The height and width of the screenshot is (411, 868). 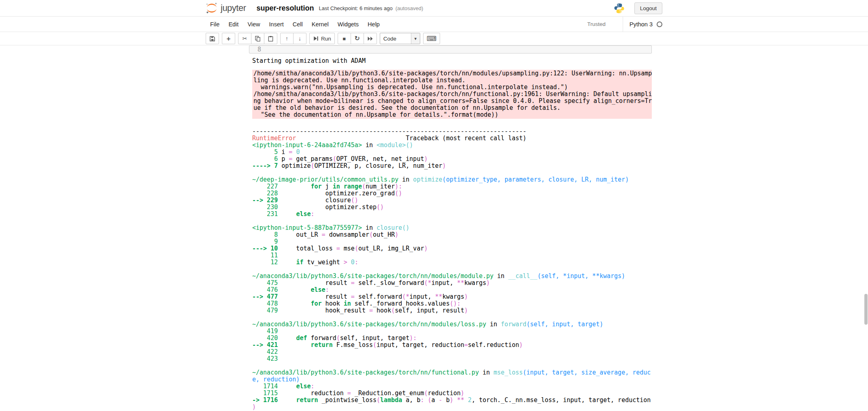 What do you see at coordinates (257, 39) in the screenshot?
I see `copy-icon` at bounding box center [257, 39].